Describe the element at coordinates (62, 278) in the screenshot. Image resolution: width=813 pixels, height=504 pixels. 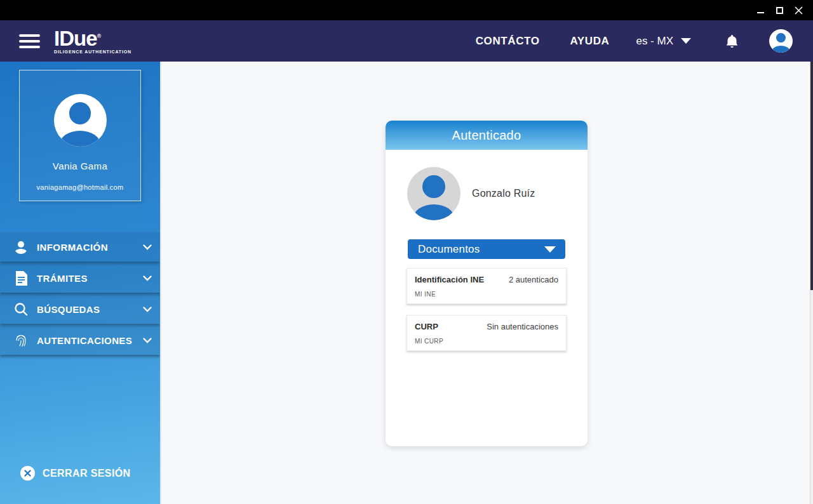
I see `sidebar-item-label: TRÁMITES` at that location.